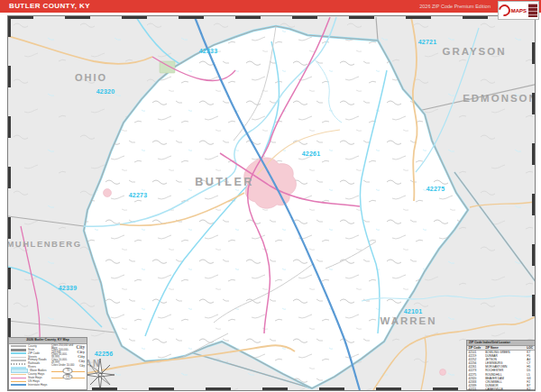 This screenshot has height=392, width=541. Describe the element at coordinates (270, 6) in the screenshot. I see `title-banner: BUTLER COUNTY, KY 2026 ZIP Code Premium …` at that location.